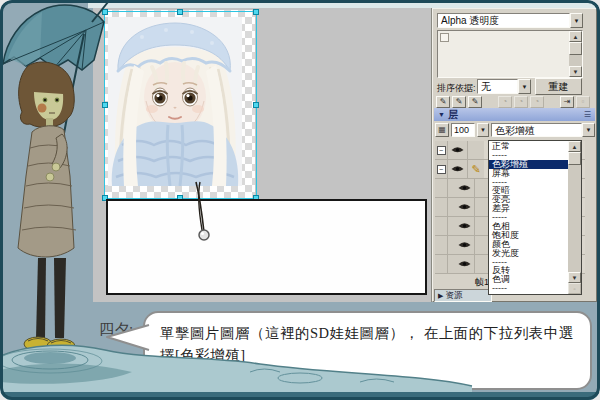 The width and height of the screenshot is (600, 400). Describe the element at coordinates (444, 38) in the screenshot. I see `event-item-slot` at that location.